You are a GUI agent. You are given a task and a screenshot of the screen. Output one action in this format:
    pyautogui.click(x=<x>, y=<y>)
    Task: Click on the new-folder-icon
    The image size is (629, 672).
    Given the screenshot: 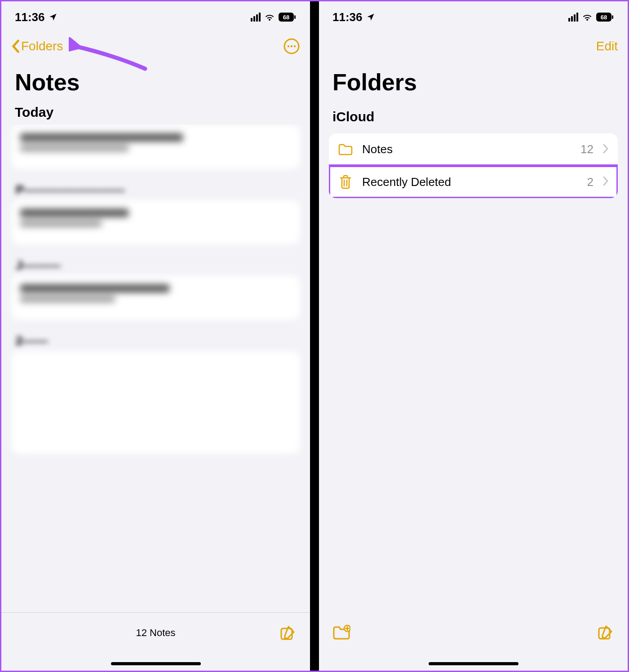 What is the action you would take?
    pyautogui.click(x=341, y=632)
    